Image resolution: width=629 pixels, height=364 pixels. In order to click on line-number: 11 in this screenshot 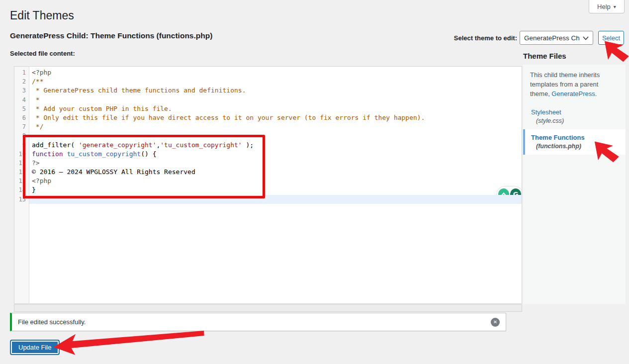, I will do `click(22, 163)`.